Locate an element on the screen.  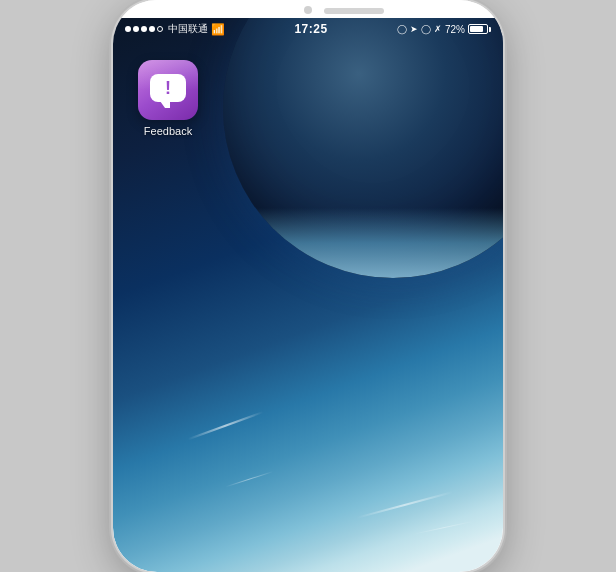
time-display: 17:25 is located at coordinates (310, 29).